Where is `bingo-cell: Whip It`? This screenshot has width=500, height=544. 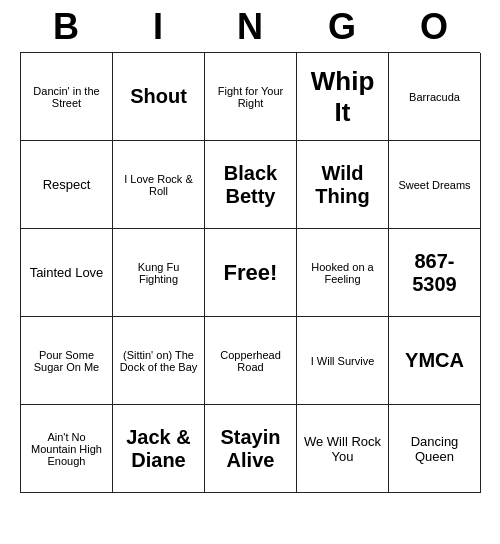 bingo-cell: Whip It is located at coordinates (343, 97).